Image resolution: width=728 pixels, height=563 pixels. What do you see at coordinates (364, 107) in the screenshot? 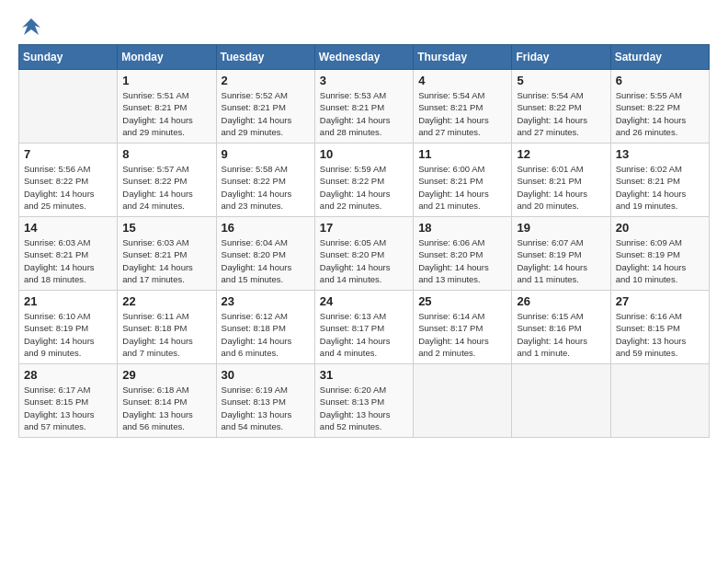
I see `calendar-cell: 3Sunrise: 5:53 AM Sunset: 8:21 PM Daylig…` at bounding box center [364, 107].